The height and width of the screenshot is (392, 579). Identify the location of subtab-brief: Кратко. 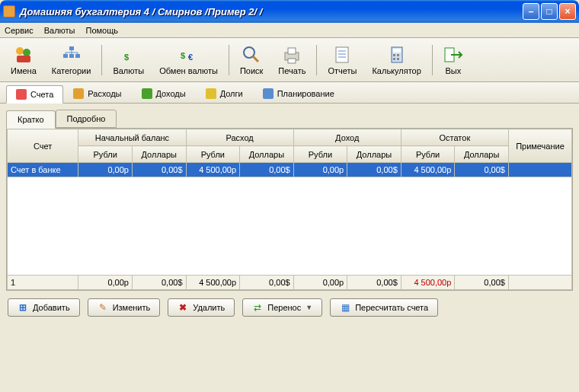
(30, 120).